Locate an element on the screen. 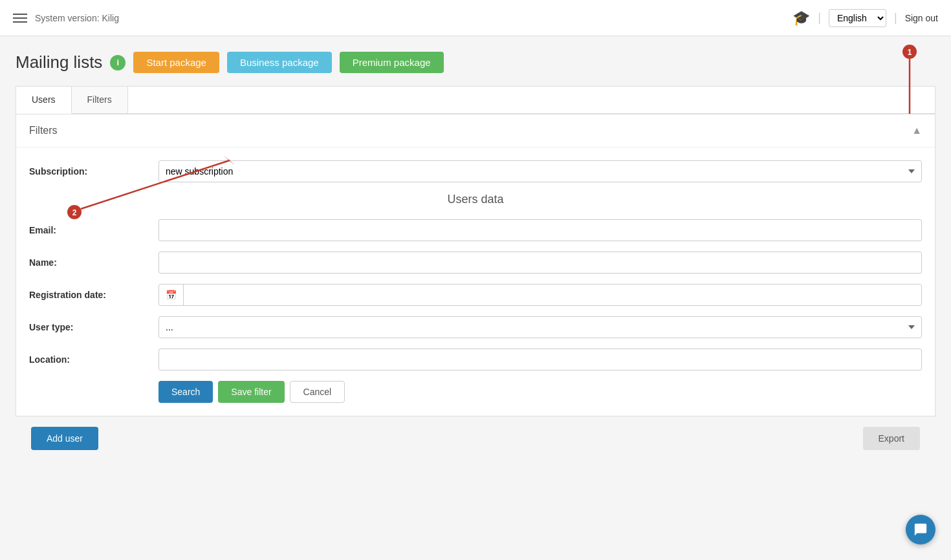  svg-text: 2 is located at coordinates (75, 213).